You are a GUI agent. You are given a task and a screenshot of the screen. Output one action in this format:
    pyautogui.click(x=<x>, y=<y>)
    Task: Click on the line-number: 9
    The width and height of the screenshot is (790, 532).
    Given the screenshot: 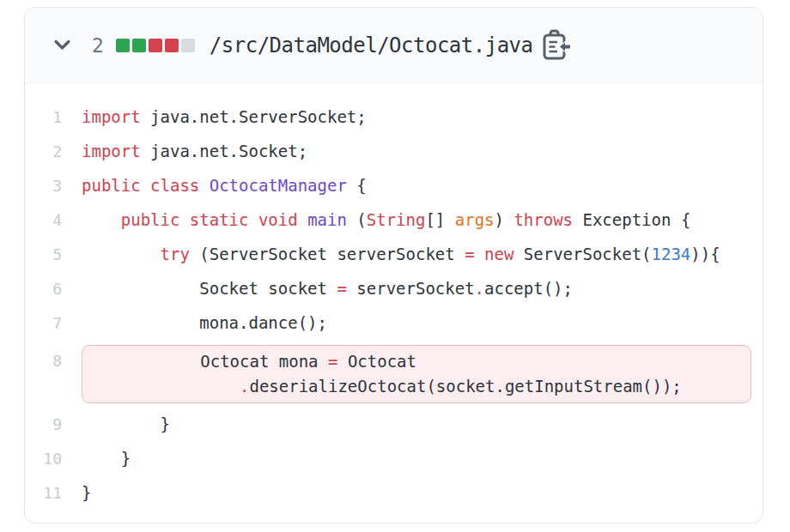 What is the action you would take?
    pyautogui.click(x=53, y=424)
    